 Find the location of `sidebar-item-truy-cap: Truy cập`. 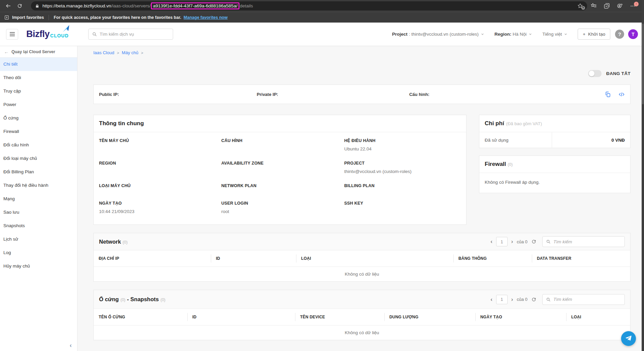

sidebar-item-truy-cap: Truy cập is located at coordinates (38, 91).